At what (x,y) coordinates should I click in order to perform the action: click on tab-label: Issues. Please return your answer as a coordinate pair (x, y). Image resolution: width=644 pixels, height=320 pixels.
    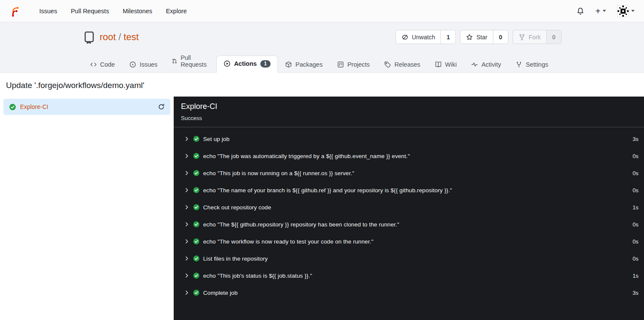
    Looking at the image, I should click on (149, 65).